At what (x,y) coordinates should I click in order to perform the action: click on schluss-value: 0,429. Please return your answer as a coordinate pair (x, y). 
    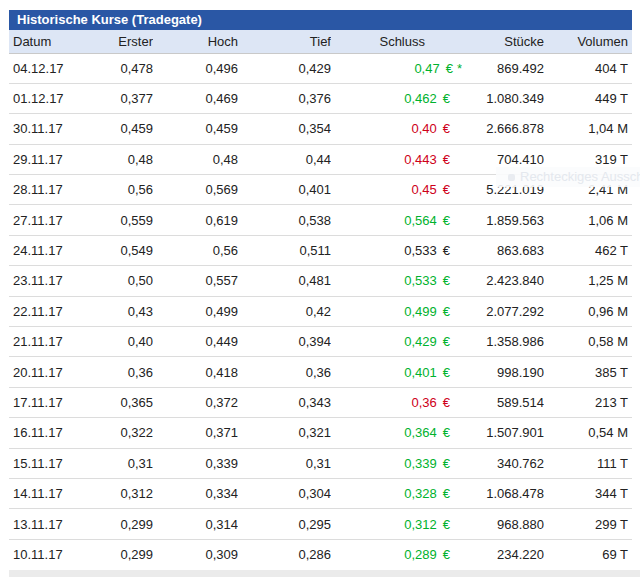
    Looking at the image, I should click on (420, 342).